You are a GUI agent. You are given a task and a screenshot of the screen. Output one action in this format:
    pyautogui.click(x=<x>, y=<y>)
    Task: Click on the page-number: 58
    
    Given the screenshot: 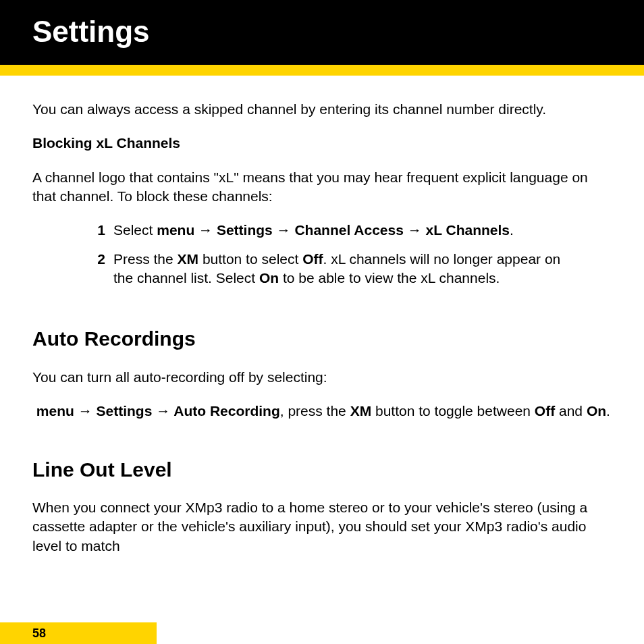 What is the action you would take?
    pyautogui.click(x=39, y=633)
    